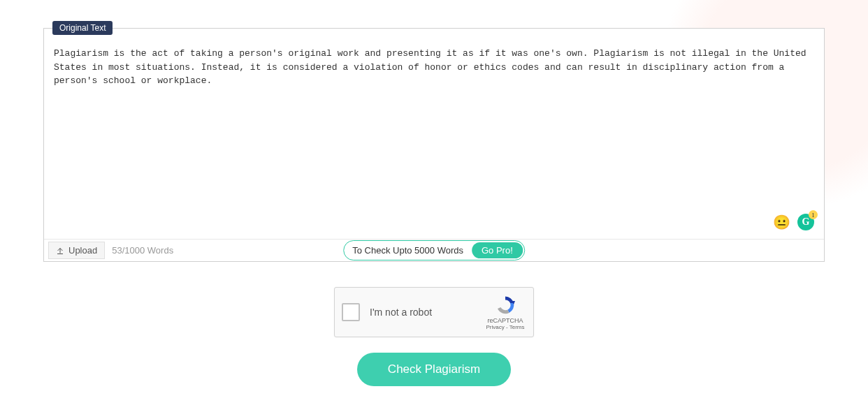  What do you see at coordinates (813, 215) in the screenshot?
I see `grammarly-count-badge: 1` at bounding box center [813, 215].